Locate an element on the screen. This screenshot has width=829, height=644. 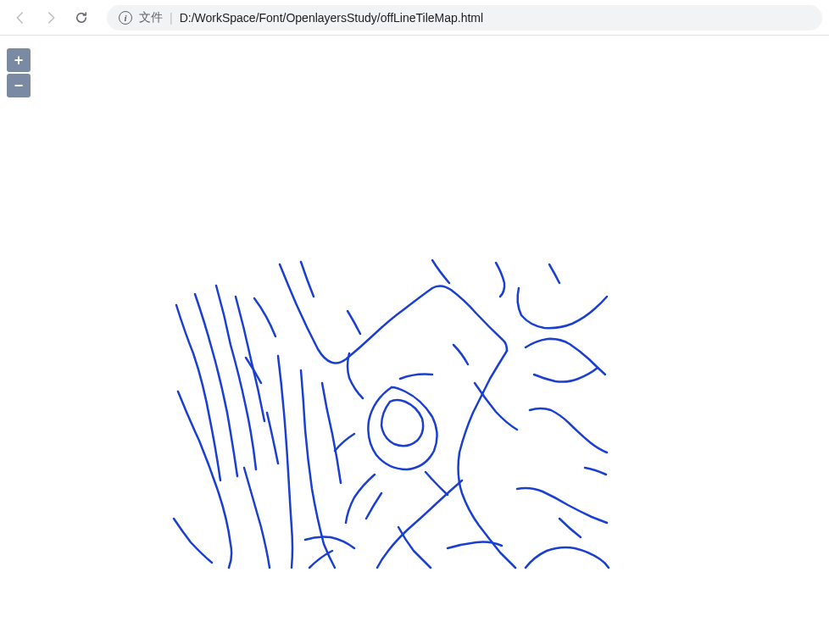
file-protocol-label: 文件 is located at coordinates (151, 18).